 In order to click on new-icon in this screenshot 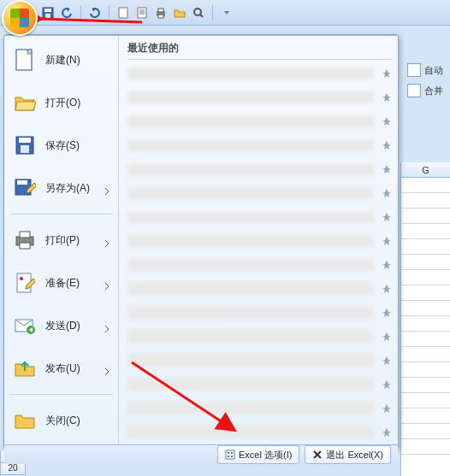, I will do `click(123, 13)`.